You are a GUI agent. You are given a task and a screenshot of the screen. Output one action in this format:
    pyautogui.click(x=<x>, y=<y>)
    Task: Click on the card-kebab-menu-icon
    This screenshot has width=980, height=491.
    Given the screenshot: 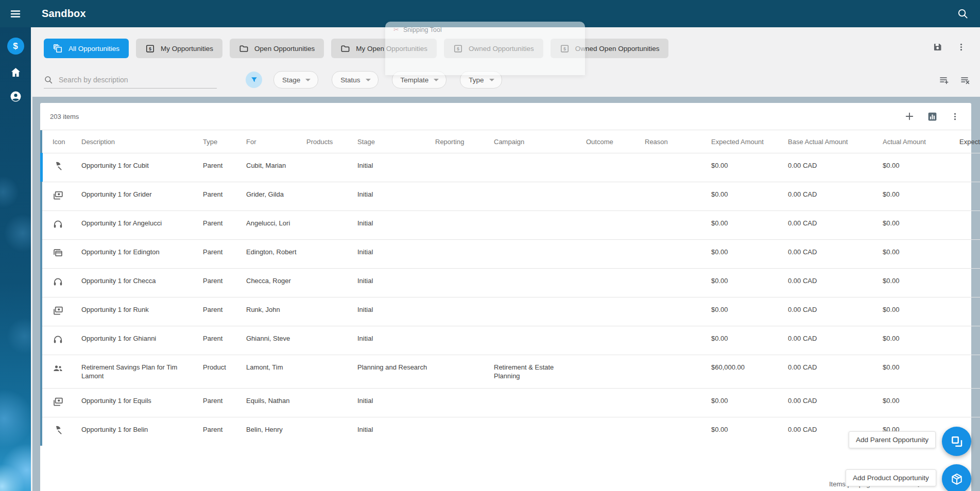 What is the action you would take?
    pyautogui.click(x=955, y=116)
    